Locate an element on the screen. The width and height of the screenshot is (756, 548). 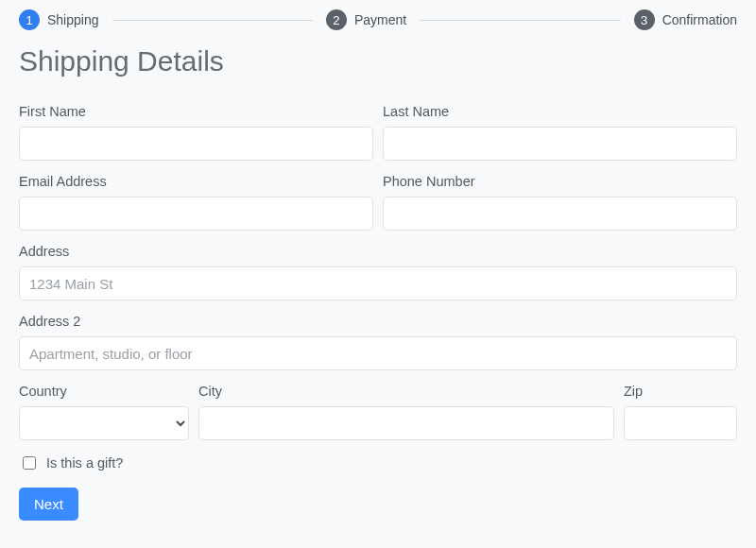
first-name-label: First Name is located at coordinates (197, 111).